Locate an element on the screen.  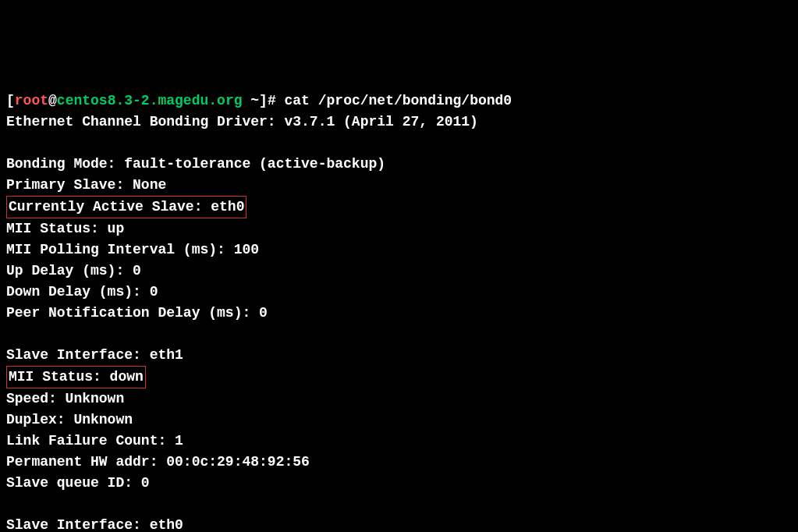
output-slave0-interface: Slave Interface: eth0 is located at coordinates (95, 524).